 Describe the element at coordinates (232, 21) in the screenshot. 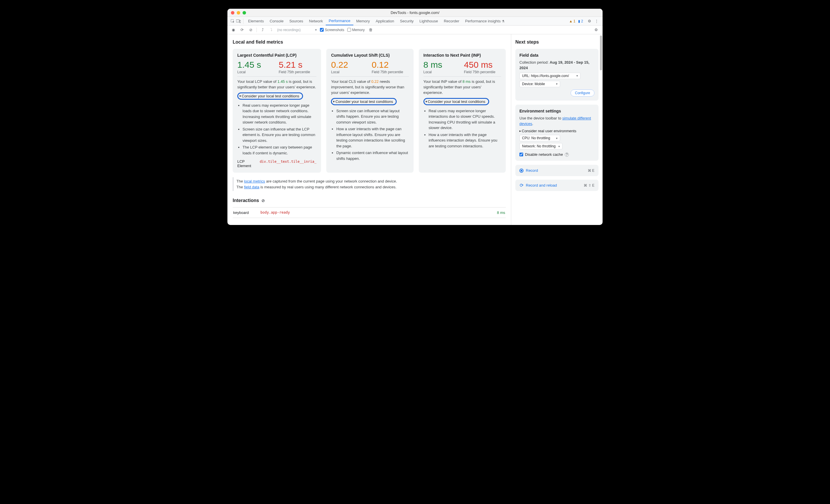

I see `inspect-icon` at that location.